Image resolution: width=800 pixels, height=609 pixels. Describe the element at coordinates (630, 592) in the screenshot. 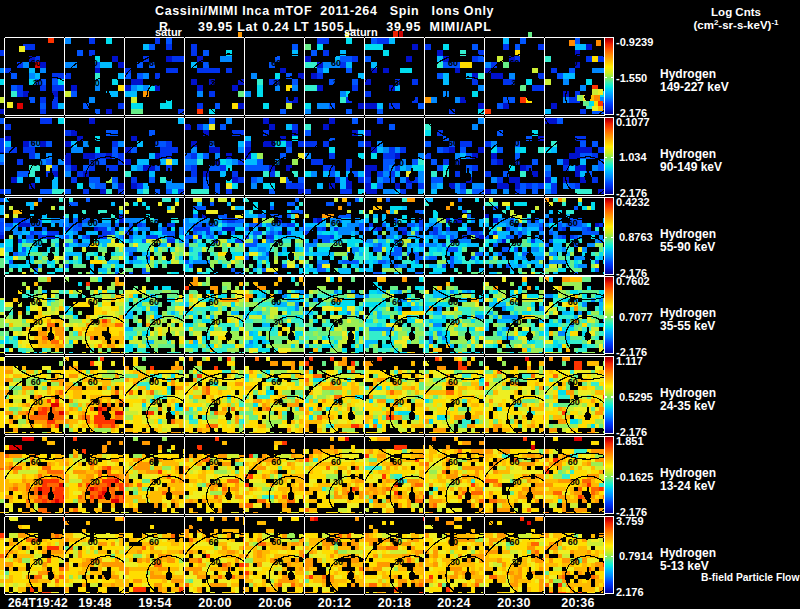

I see `svg-text: 2.176` at that location.